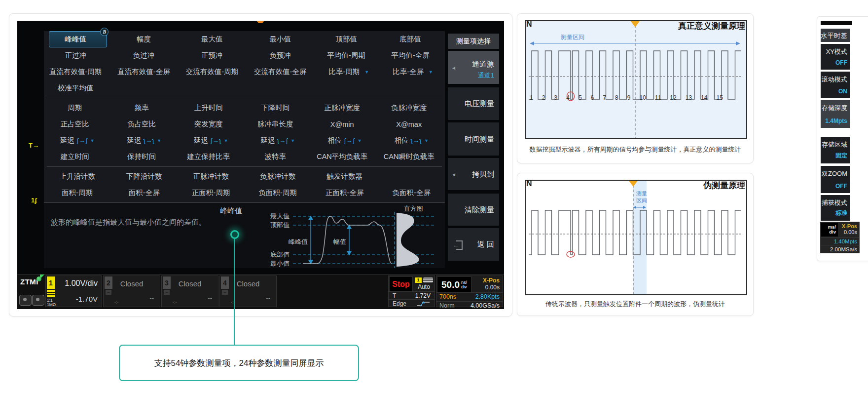 This screenshot has height=395, width=868. What do you see at coordinates (77, 124) in the screenshot?
I see `measurement-item: 正占空比` at bounding box center [77, 124].